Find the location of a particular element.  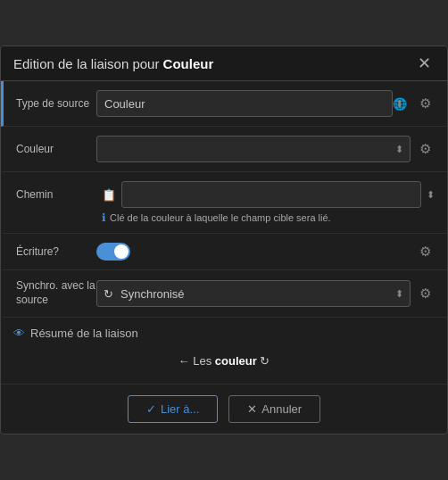

dialog-header: Edition de la liaison pour Couleur ✕ is located at coordinates (224, 64).